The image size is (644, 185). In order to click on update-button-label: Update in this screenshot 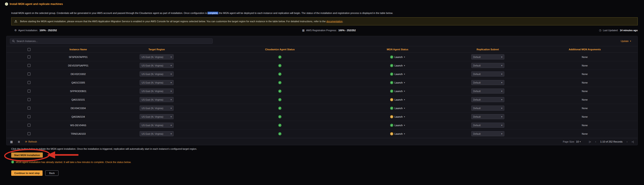, I will do `click(624, 41)`.